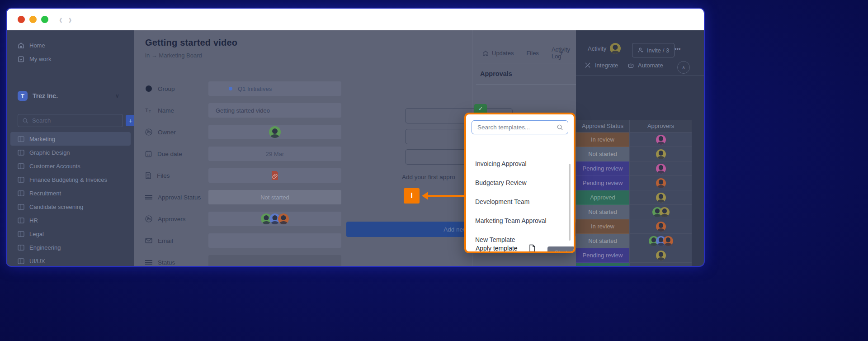  I want to click on sidebar-item-my-work: My work, so click(71, 59).